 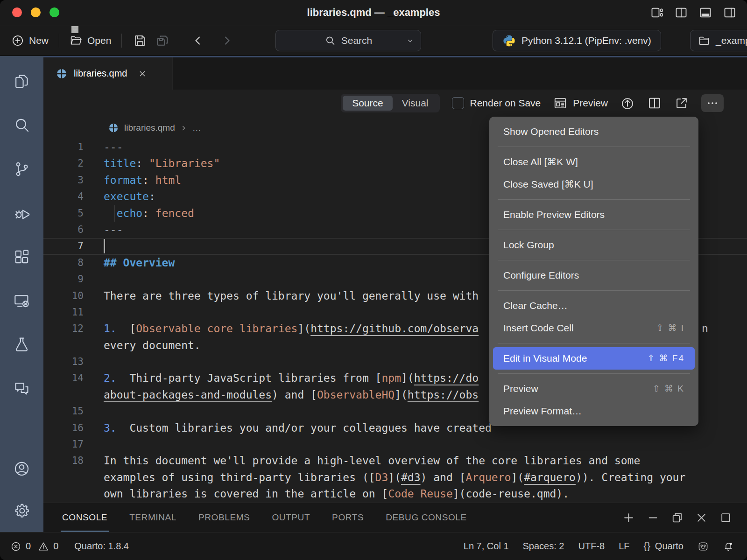 I want to click on feedback-smiley-icon, so click(x=703, y=546).